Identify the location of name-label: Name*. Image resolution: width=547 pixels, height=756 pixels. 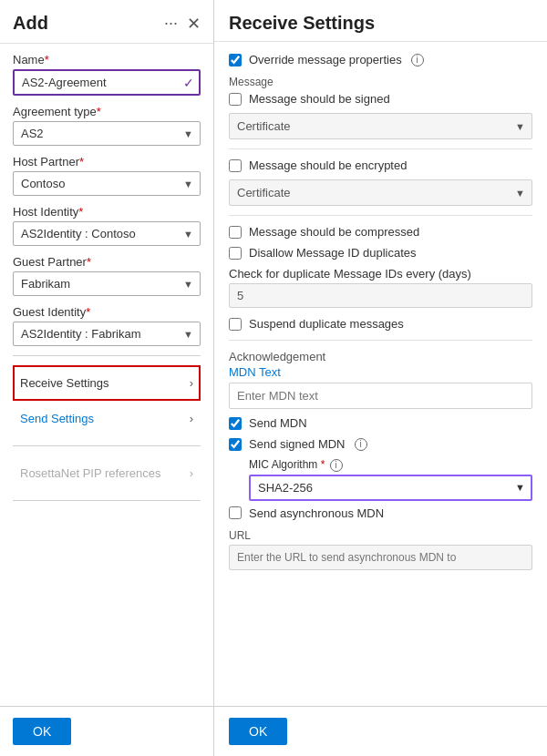
(107, 60).